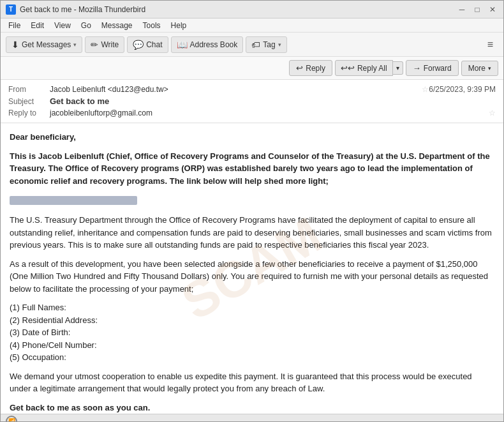 The image size is (504, 422). What do you see at coordinates (252, 26) in the screenshot?
I see `menu-bar: File Edit View Go Message Tools Help` at bounding box center [252, 26].